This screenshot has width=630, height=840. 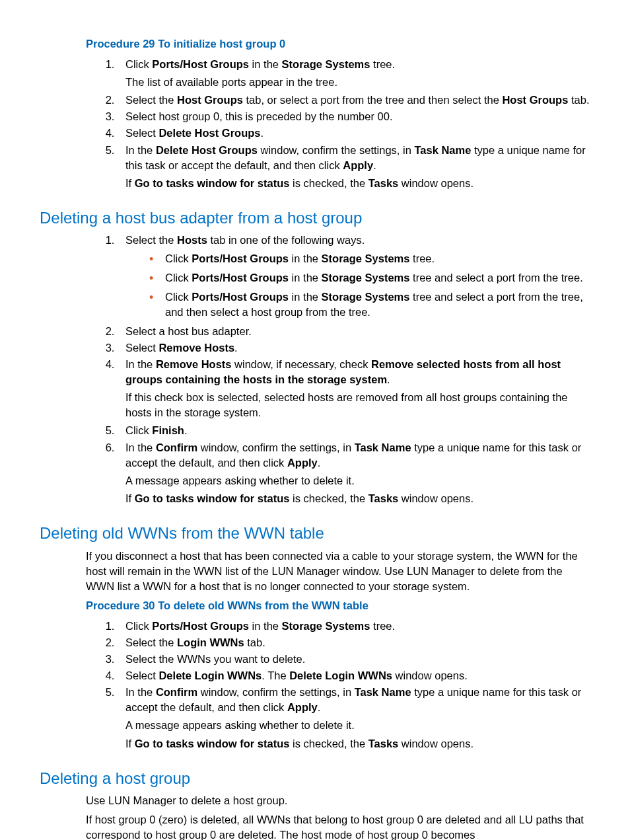 I want to click on list-item: Select Delete Host Groups., so click(x=354, y=134).